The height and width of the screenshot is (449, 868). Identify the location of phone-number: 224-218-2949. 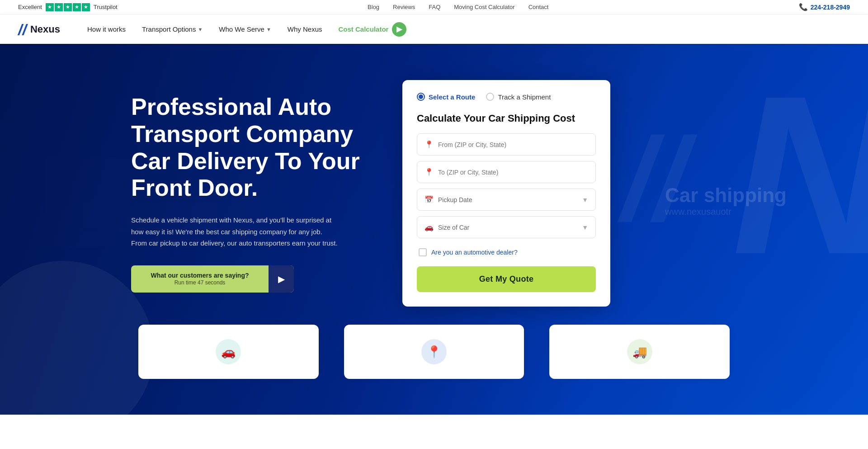
(830, 7).